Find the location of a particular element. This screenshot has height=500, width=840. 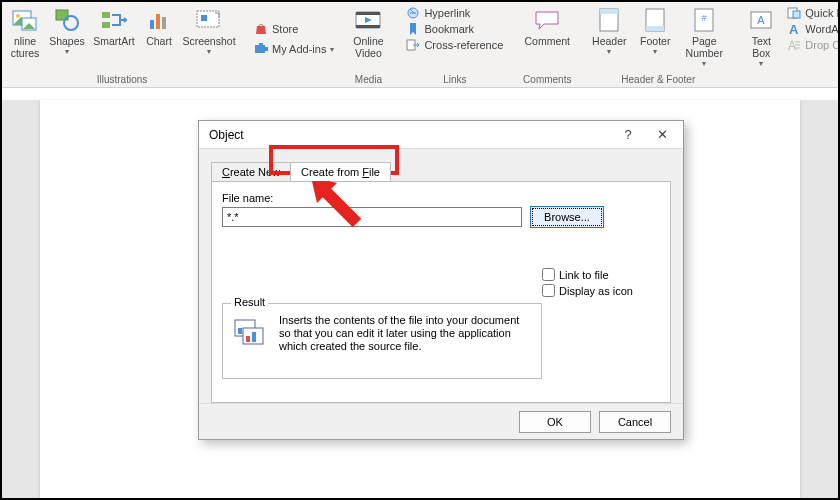

label: Header is located at coordinates (609, 41).